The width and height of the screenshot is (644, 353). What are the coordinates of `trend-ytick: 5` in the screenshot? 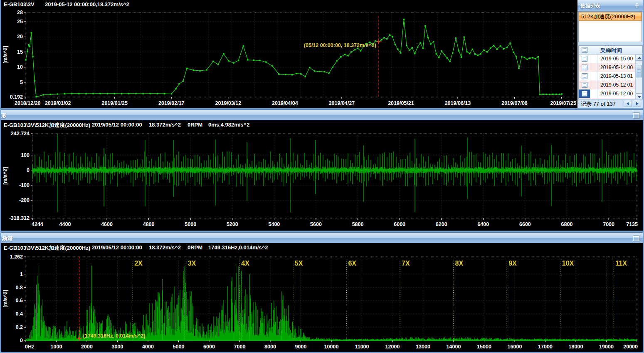 It's located at (22, 82).